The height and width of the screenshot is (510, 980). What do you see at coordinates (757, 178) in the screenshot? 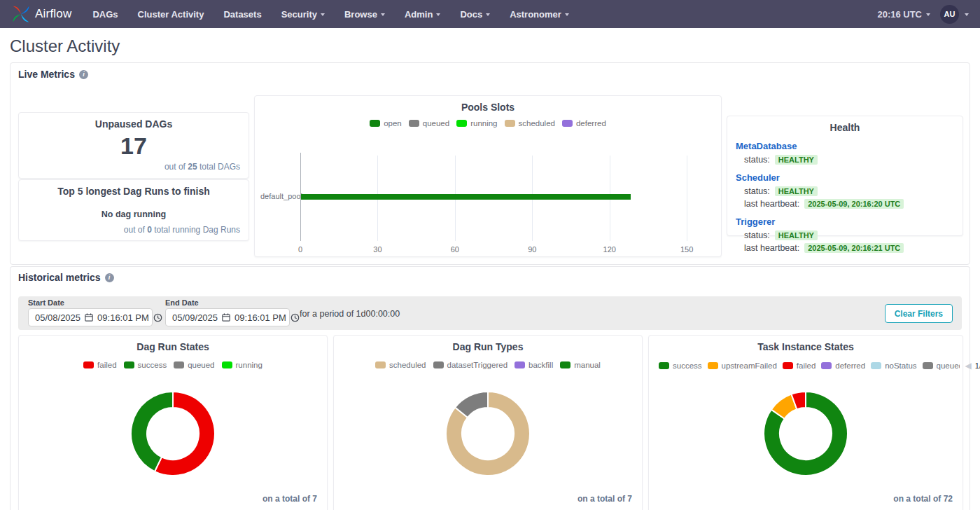
I see `health-link-scheduler: Scheduler` at bounding box center [757, 178].